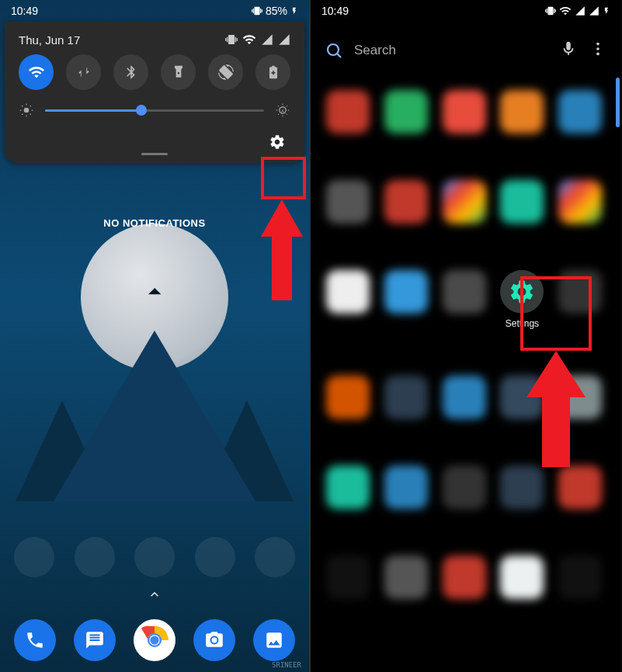 The width and height of the screenshot is (622, 672). I want to click on microphone-icon, so click(568, 49).